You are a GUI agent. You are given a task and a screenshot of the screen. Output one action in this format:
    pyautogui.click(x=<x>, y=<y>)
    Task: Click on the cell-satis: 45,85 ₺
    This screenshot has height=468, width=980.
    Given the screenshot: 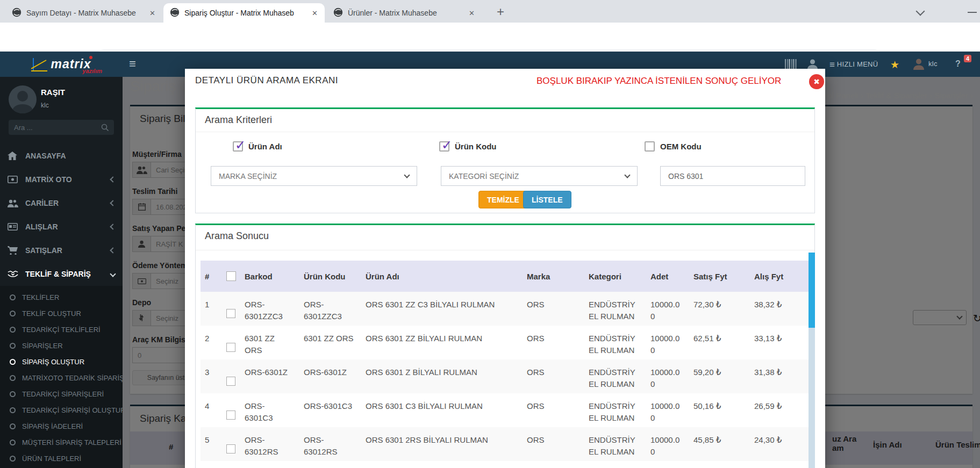 What is the action you would take?
    pyautogui.click(x=719, y=444)
    